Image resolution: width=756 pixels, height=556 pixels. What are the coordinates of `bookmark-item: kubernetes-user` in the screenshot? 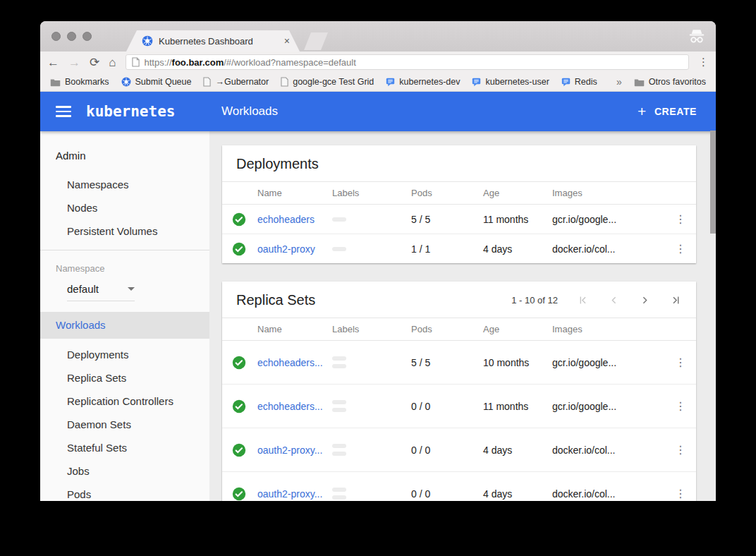 It's located at (511, 82).